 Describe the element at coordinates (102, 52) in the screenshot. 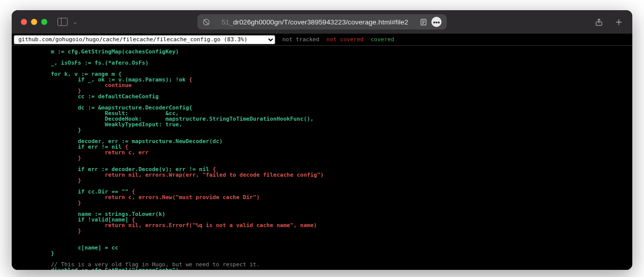

I see `code-line: m := cfg.GetStringMap(cachesConfigKey)` at that location.